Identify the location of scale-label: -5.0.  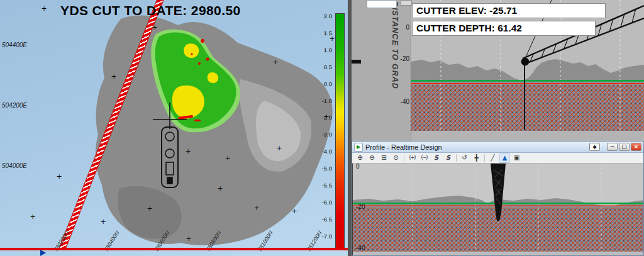
(323, 169).